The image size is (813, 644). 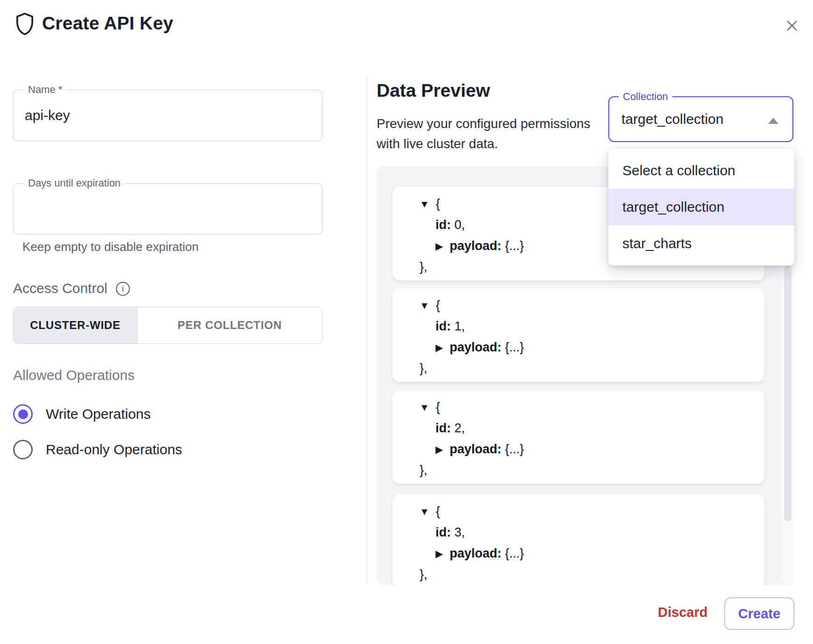 What do you see at coordinates (114, 450) in the screenshot?
I see `radio-label: Read-only Operations` at bounding box center [114, 450].